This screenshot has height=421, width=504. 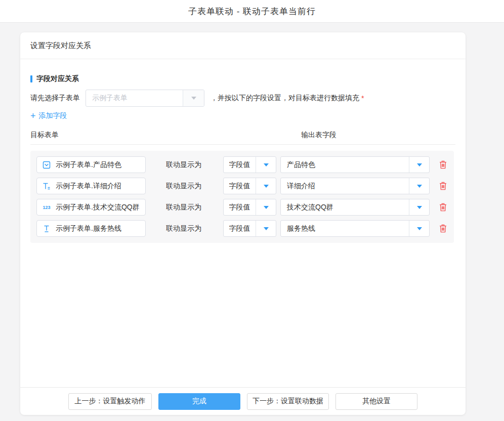 I want to click on column-header-output: 输出表字段, so click(x=319, y=135).